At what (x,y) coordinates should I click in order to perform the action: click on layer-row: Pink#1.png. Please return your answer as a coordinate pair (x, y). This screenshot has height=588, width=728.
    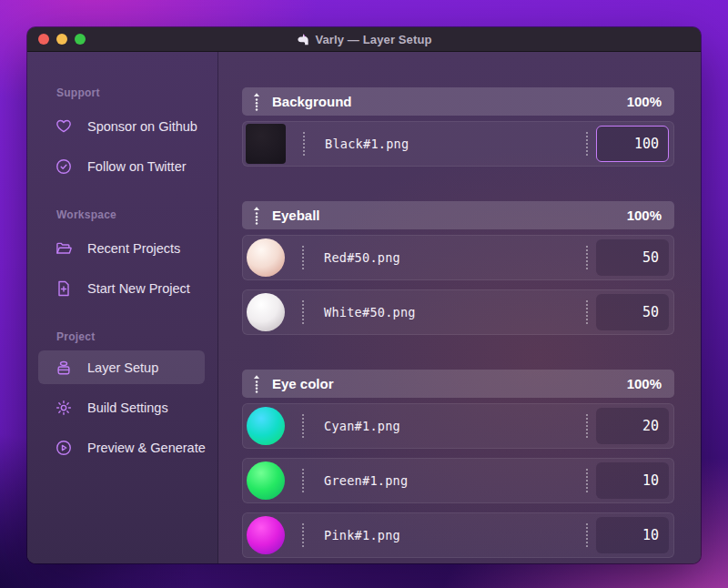
    Looking at the image, I should click on (459, 535).